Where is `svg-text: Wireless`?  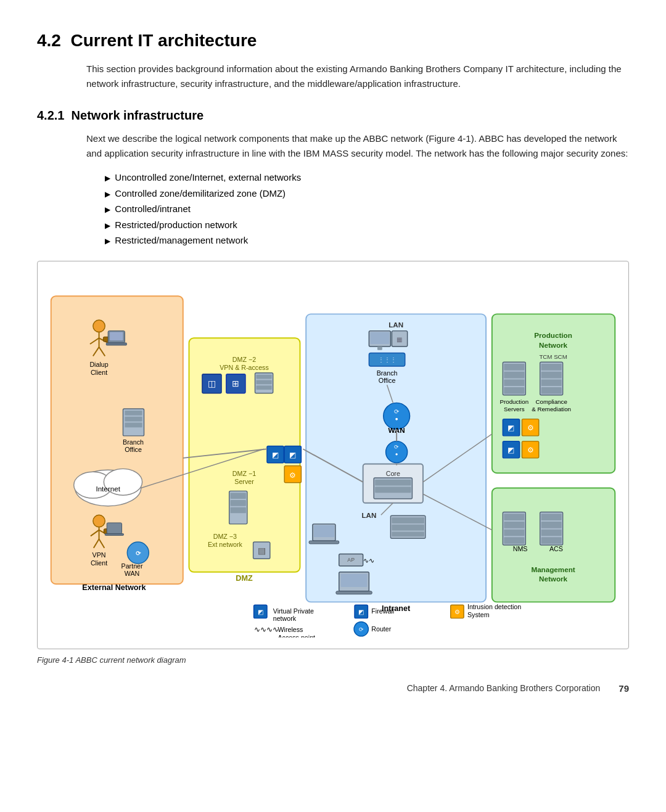 svg-text: Wireless is located at coordinates (290, 630).